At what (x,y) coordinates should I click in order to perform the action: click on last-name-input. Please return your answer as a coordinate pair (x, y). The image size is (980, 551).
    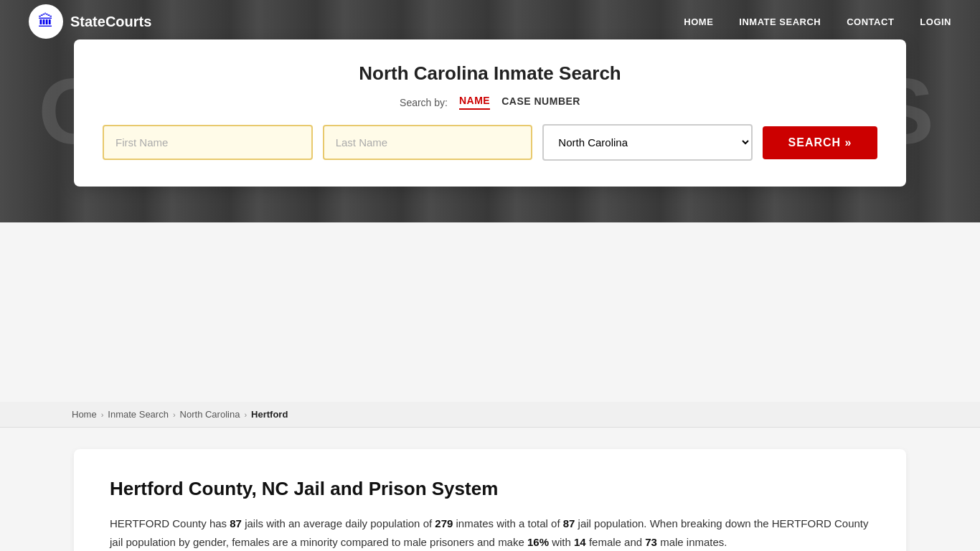
    Looking at the image, I should click on (428, 142).